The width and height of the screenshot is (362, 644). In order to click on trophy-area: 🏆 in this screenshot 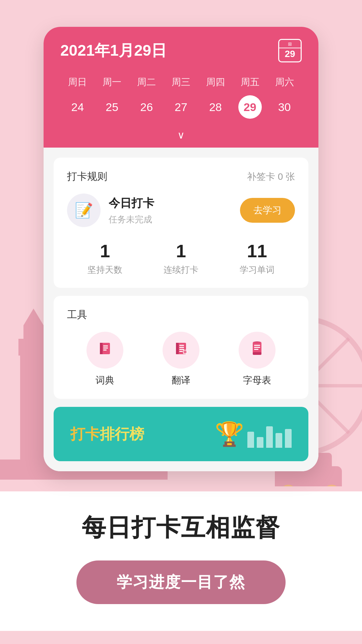, I will do `click(253, 434)`.